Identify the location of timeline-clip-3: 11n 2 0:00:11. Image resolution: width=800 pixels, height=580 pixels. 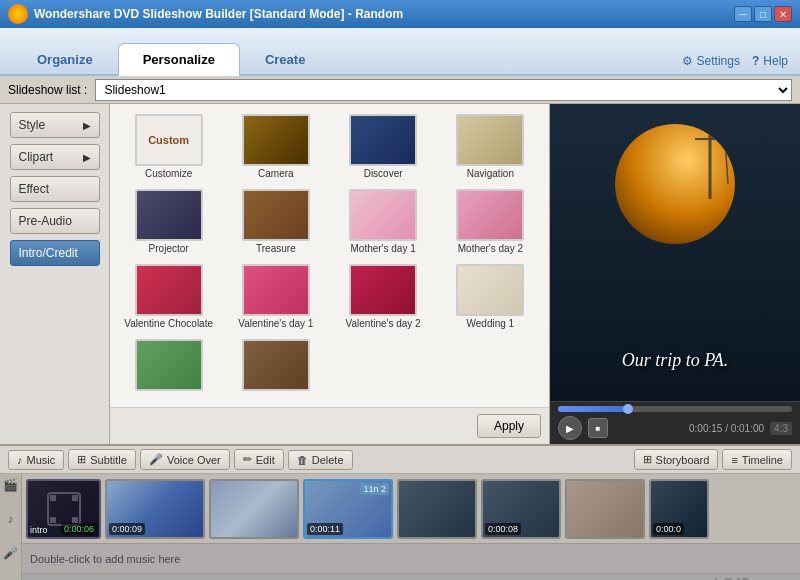
(348, 509).